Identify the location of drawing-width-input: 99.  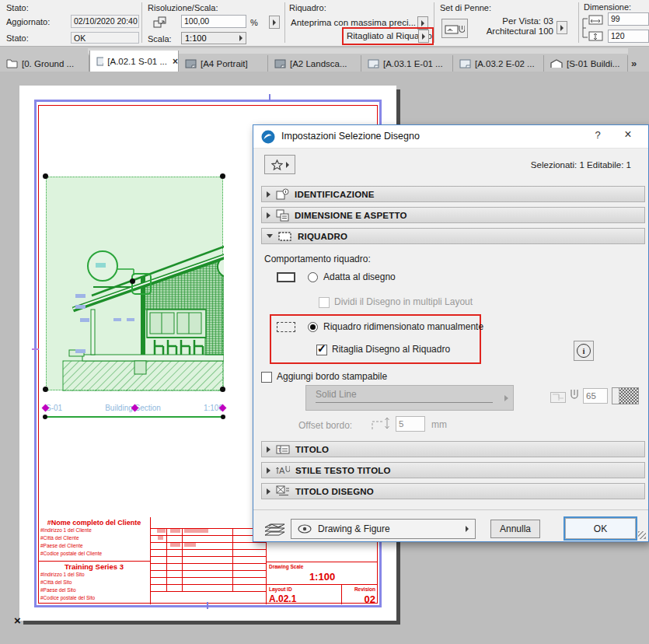
(628, 19).